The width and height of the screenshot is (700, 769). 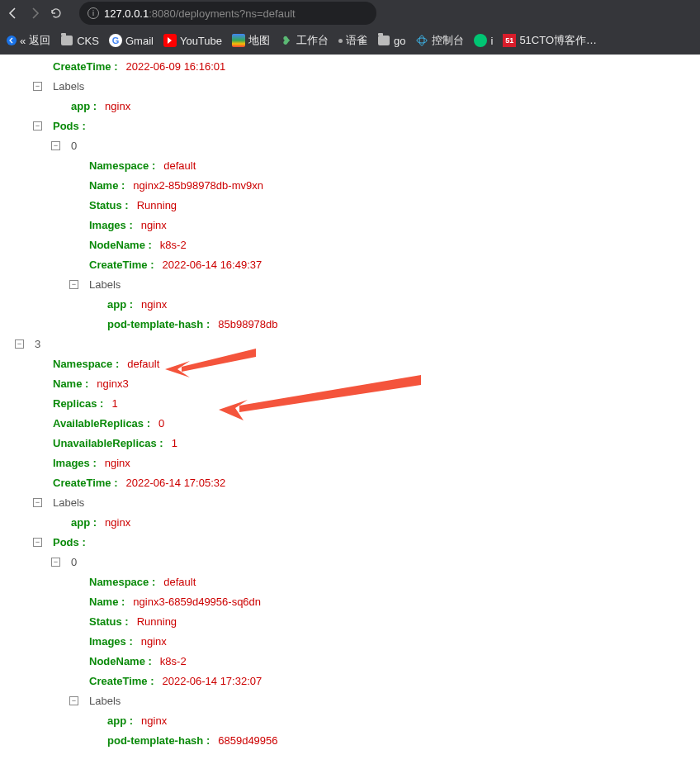 I want to click on val-name: nginx3-6859d49956-sq6dn, so click(x=196, y=601).